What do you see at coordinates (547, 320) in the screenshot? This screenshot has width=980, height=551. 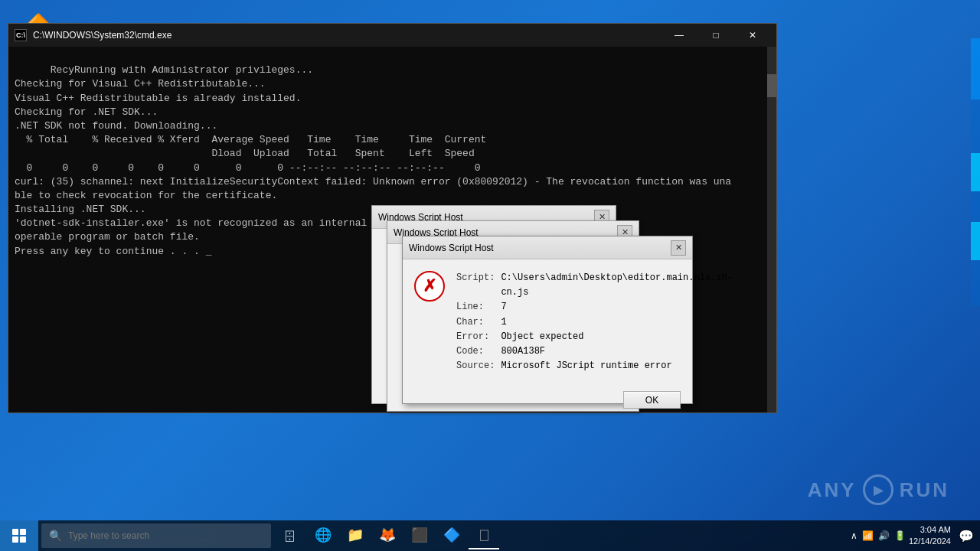 I see `wsh-dialog-3: Windows Script Host ✕ ✗ Script: C:\Users…` at bounding box center [547, 320].